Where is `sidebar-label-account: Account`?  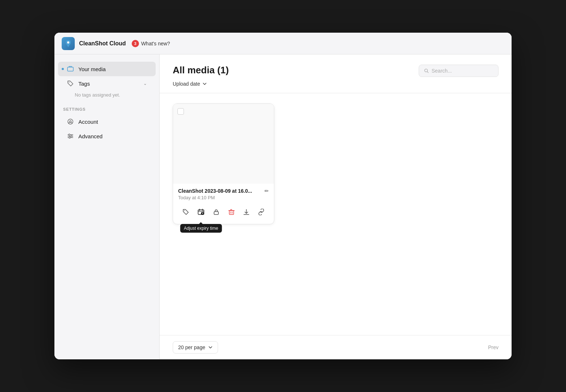 sidebar-label-account: Account is located at coordinates (88, 122).